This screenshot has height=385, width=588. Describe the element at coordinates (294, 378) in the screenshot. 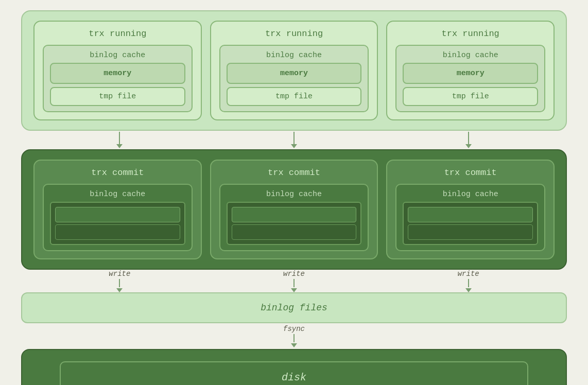

I see `disk-label: disk` at that location.